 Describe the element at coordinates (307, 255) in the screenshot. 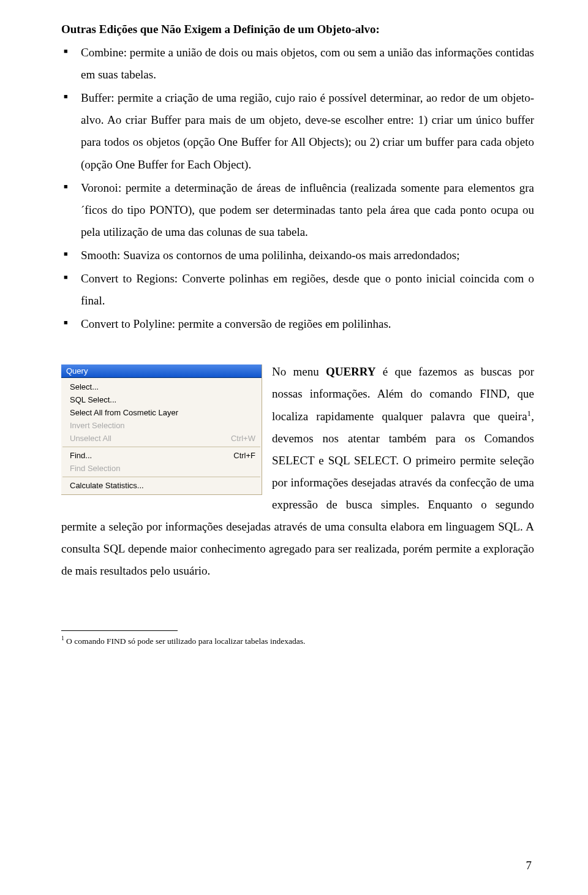

I see `list-item: Smooth: Suaviza os contornos de uma poli…` at that location.